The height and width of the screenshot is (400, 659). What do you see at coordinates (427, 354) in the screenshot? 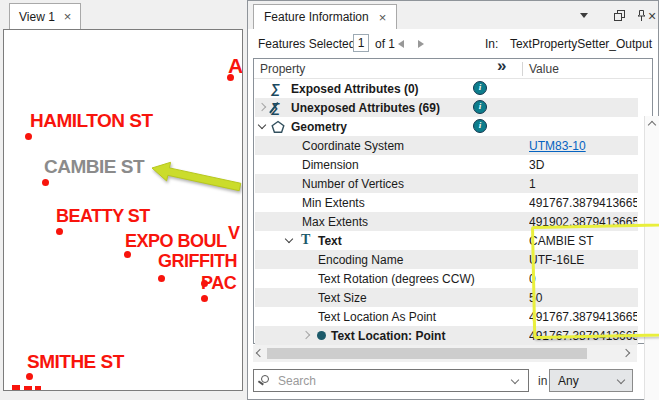
I see `scrollbar-thumb` at bounding box center [427, 354].